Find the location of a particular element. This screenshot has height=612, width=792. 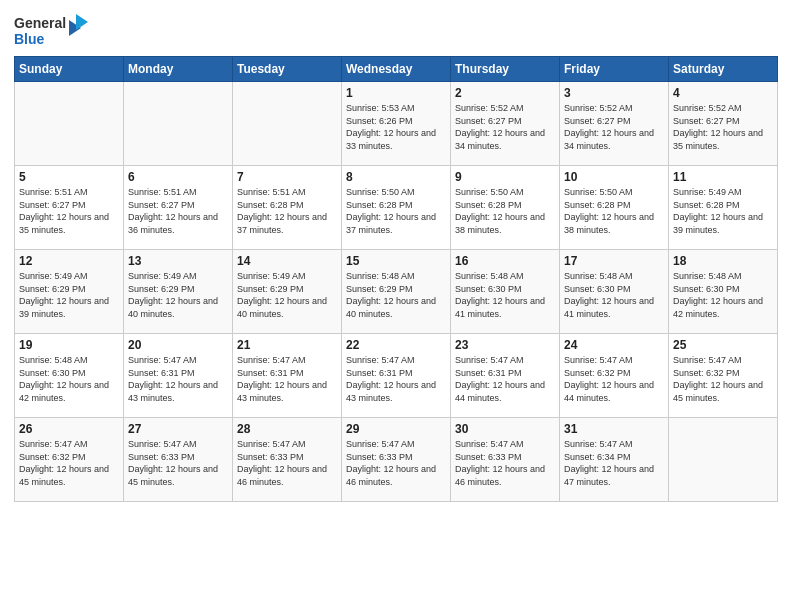

day-number: 13 is located at coordinates (178, 261).